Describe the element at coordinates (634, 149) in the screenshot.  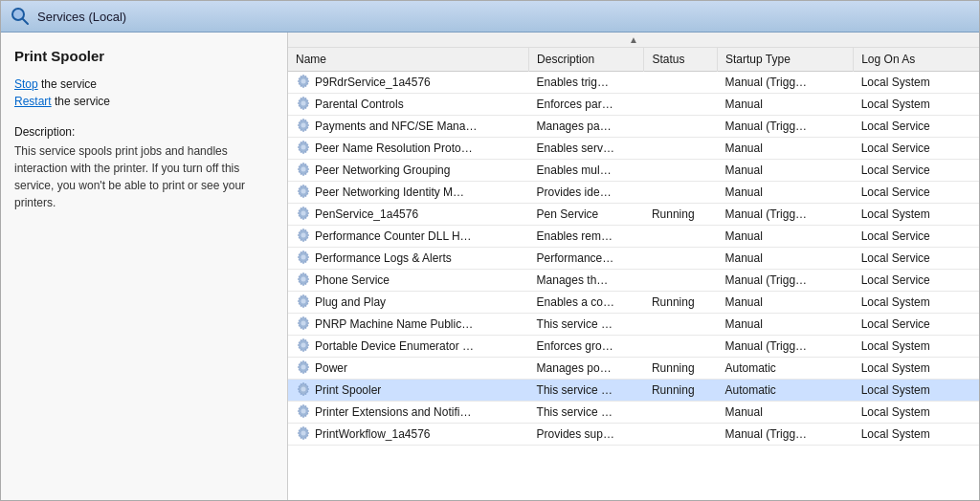
I see `table-row: Peer Name Resolution Proto… Enables serv…` at that location.